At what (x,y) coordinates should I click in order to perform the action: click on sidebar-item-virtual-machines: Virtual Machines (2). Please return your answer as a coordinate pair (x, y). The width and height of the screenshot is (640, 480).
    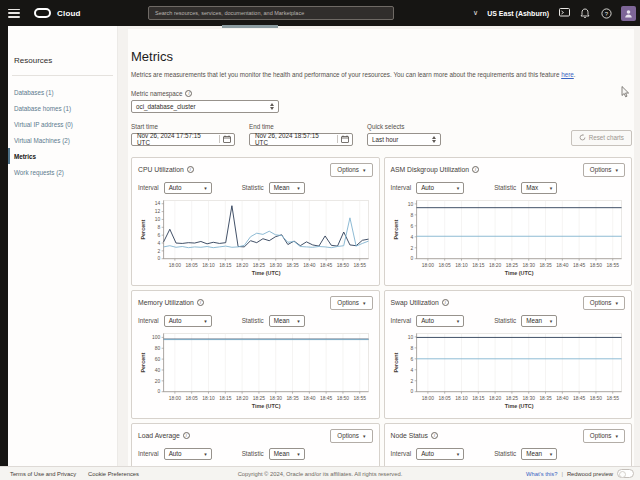
    Looking at the image, I should click on (62, 140).